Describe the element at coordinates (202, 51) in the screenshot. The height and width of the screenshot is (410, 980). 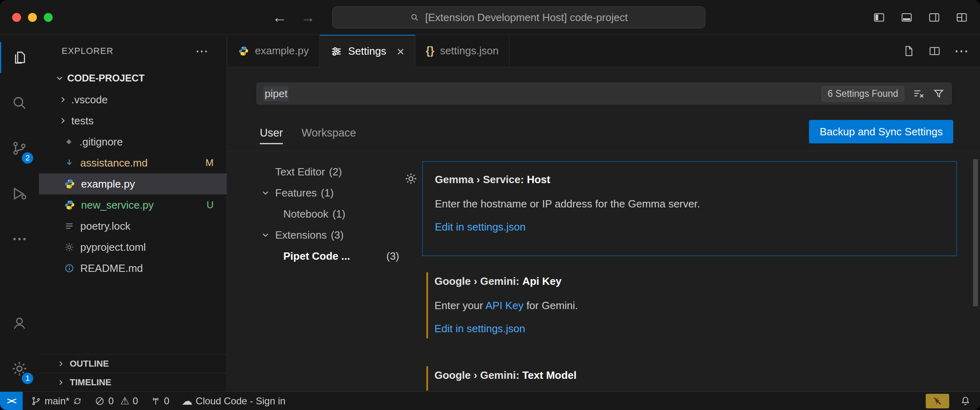
I see `explorer-more-actions-icon: ⋯` at that location.